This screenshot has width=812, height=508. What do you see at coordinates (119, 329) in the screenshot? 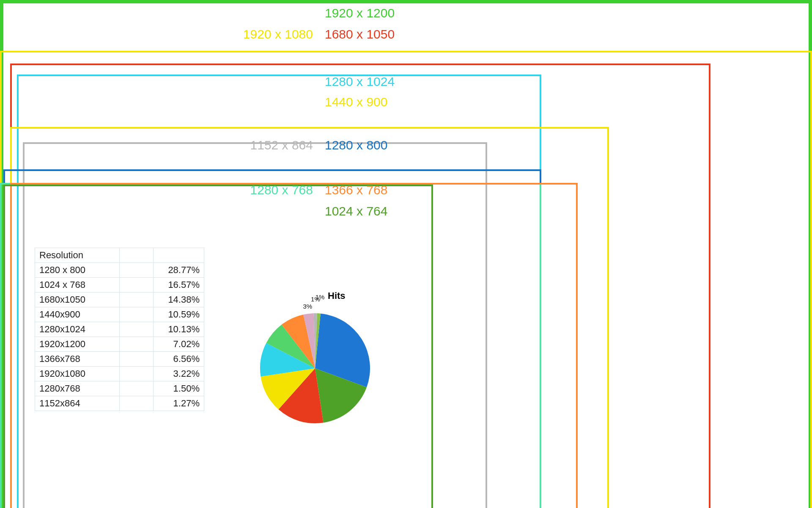
I see `resolution-table: Resolution1280 x 80028.77%1024 x 76816.5…` at bounding box center [119, 329].